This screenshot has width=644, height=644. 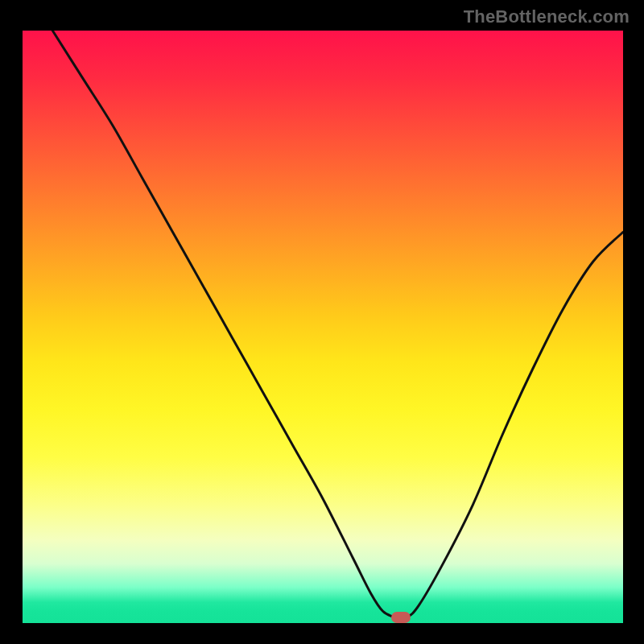 I want to click on attribution-text: TheBottleneck.com, so click(x=547, y=17).